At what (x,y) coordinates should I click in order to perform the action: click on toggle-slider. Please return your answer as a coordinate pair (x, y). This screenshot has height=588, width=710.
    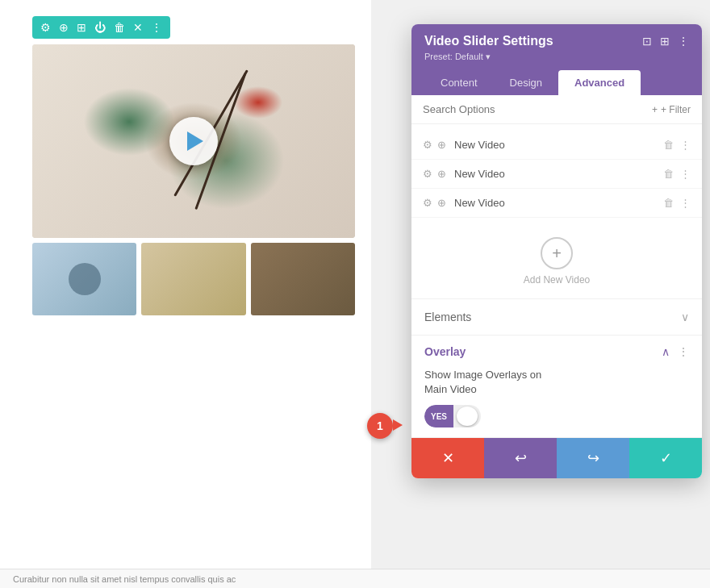
    Looking at the image, I should click on (467, 416).